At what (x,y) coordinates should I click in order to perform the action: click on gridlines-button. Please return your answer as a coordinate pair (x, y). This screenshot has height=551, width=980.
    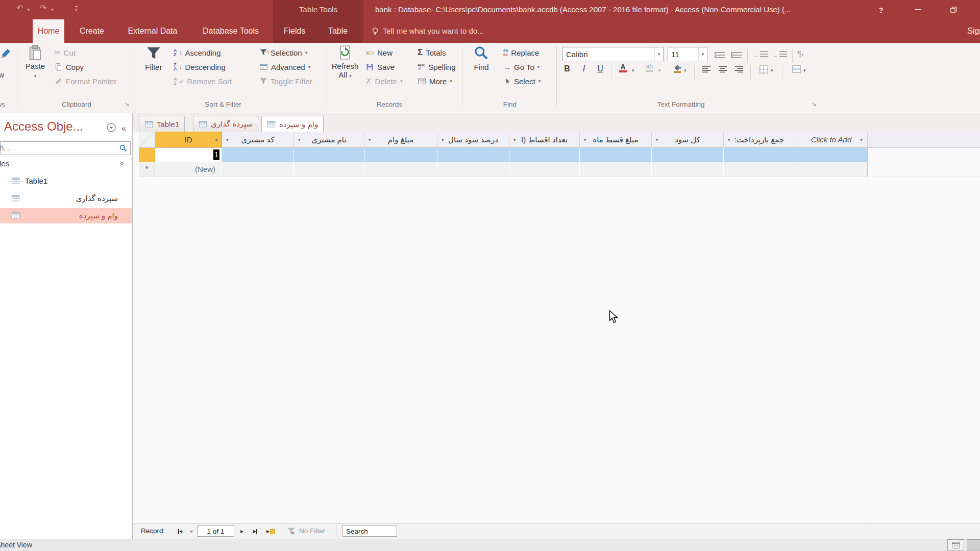
    Looking at the image, I should click on (764, 70).